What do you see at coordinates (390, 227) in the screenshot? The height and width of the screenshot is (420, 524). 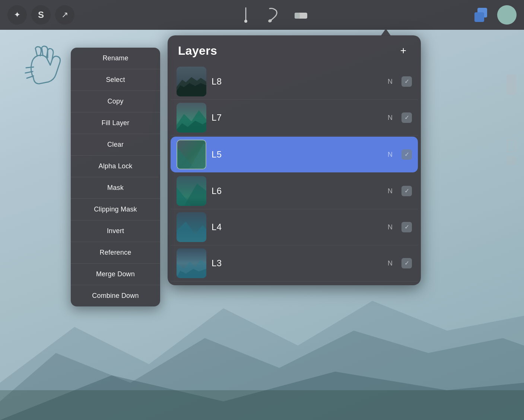 I see `layer-mode-l4: N` at bounding box center [390, 227].